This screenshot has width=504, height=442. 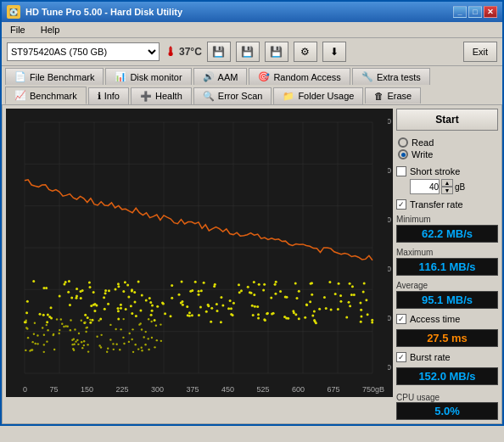 I want to click on tab-health-icon: ➕, so click(x=146, y=97).